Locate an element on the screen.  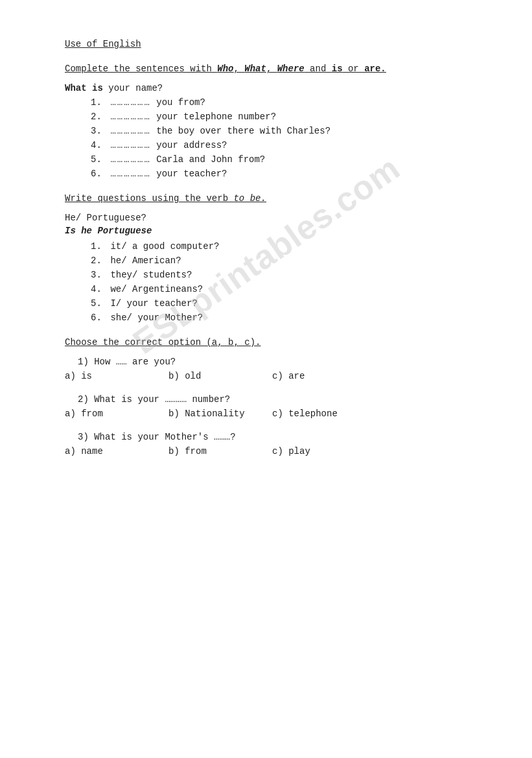
list-item: 6. ……………… your teacher? is located at coordinates (285, 174).